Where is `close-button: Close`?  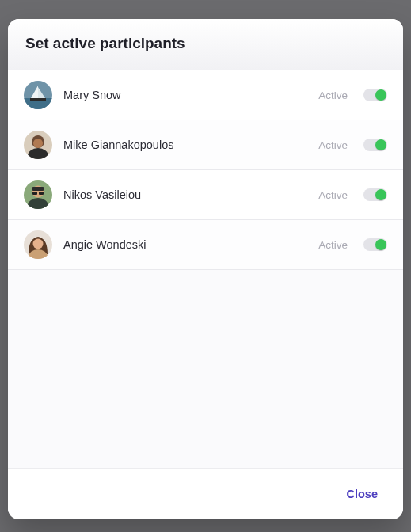
close-button: Close is located at coordinates (363, 494).